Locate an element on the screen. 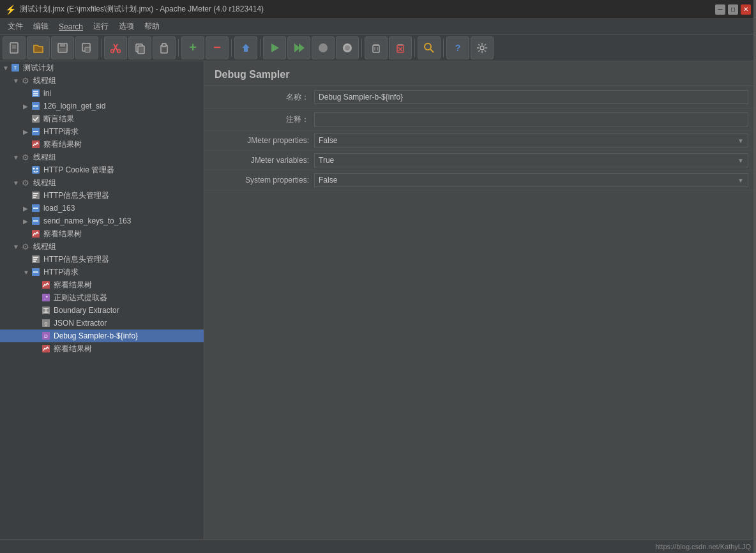 The width and height of the screenshot is (756, 553). debug-sampler-title: Debug Sampler is located at coordinates (252, 74).